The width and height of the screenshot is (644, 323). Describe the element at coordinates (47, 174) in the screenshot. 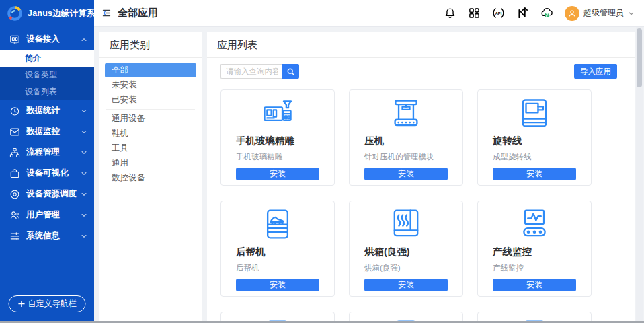

I see `sidebar-item-label: 设备可视化` at that location.